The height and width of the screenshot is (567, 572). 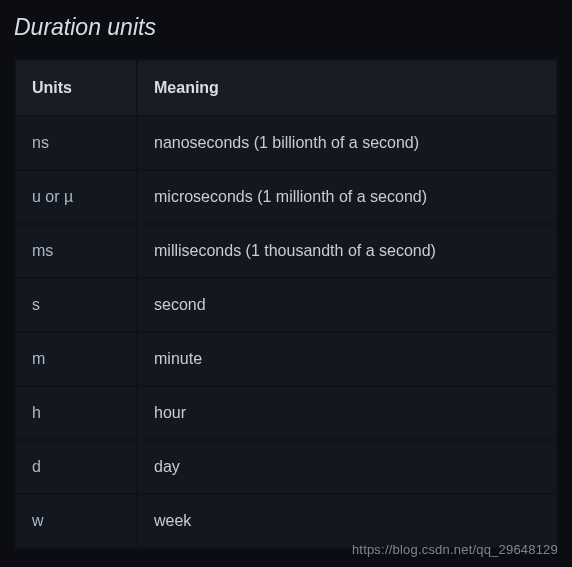 I want to click on table-header-row: Units Meaning, so click(x=286, y=88).